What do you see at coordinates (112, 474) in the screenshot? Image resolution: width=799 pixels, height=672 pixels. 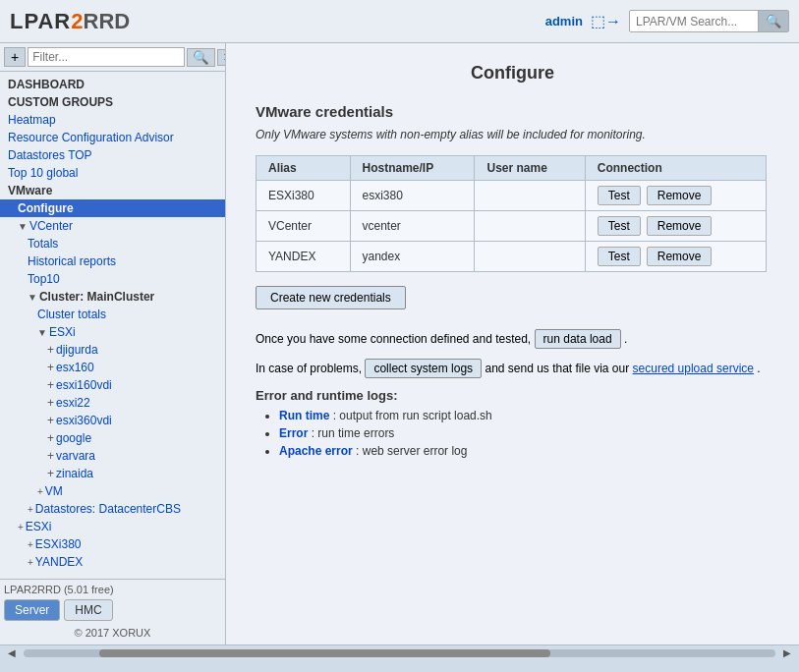 I see `sidebar-item-zinaida: + zinaida` at bounding box center [112, 474].